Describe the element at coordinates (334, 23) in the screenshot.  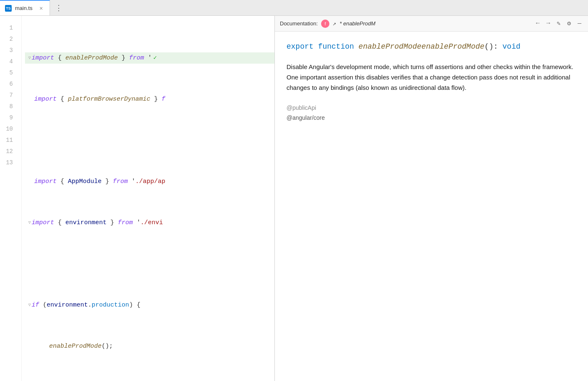
I see `external-link-icon: ↗` at that location.